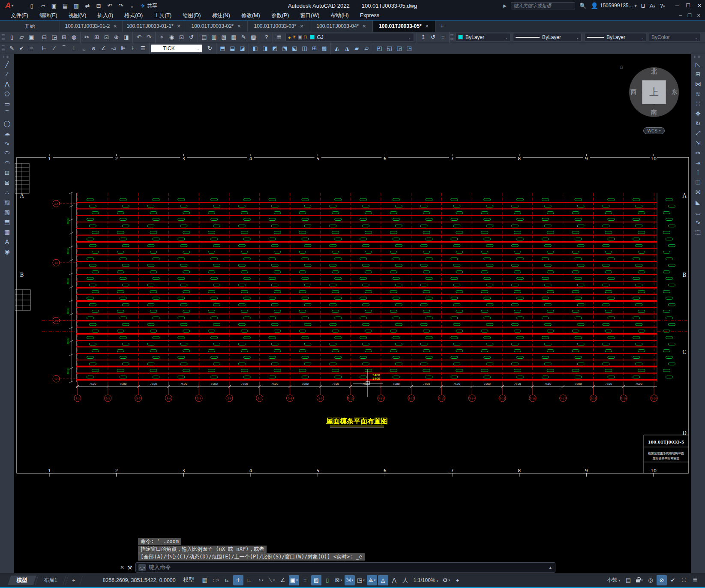 The image size is (705, 588). Describe the element at coordinates (547, 37) in the screenshot. I see `linetype-dropdown: ByLayer⌄` at that location.